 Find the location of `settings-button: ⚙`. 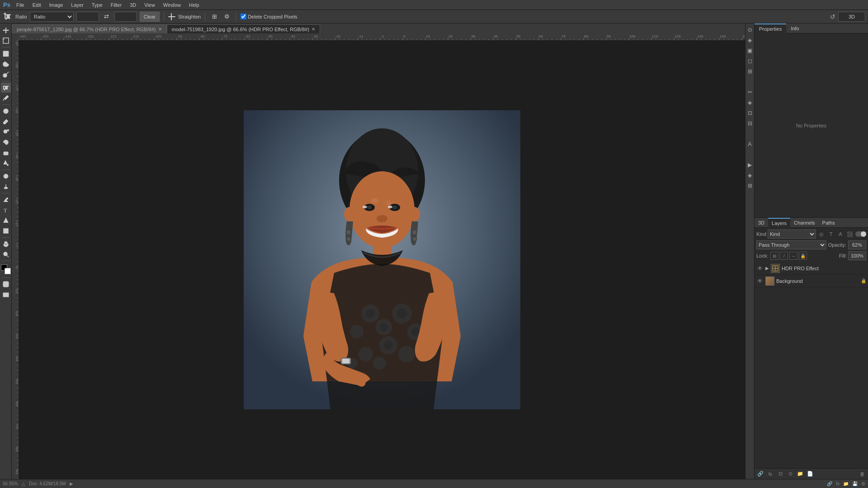

settings-button: ⚙ is located at coordinates (227, 17).